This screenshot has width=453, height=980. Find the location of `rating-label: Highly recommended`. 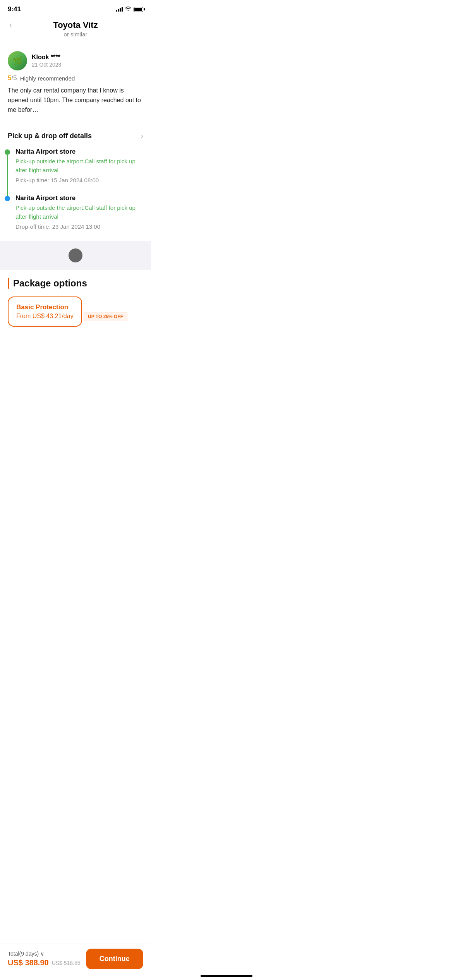

rating-label: Highly recommended is located at coordinates (48, 78).